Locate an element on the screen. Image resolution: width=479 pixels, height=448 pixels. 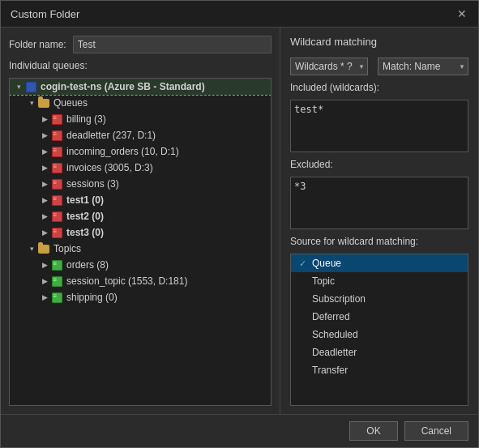
node-text: shipping (0) is located at coordinates (92, 297).